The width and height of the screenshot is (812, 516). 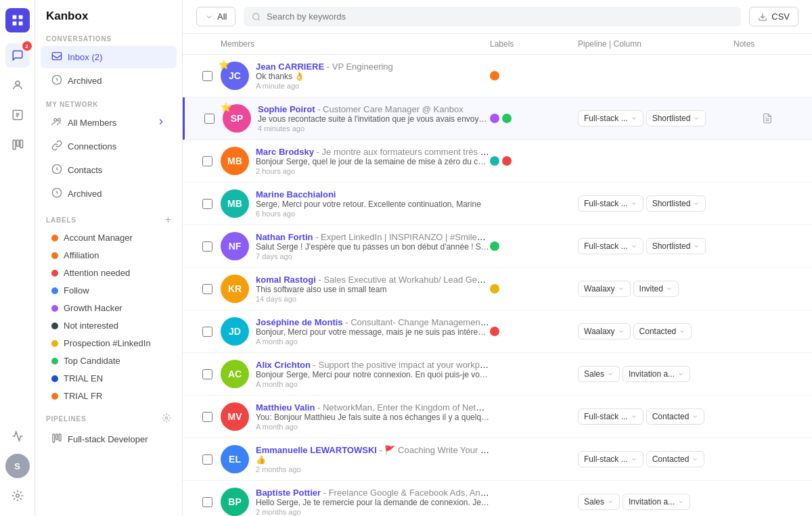 I want to click on pipelines-section-label: PIPELINES, so click(x=104, y=419).